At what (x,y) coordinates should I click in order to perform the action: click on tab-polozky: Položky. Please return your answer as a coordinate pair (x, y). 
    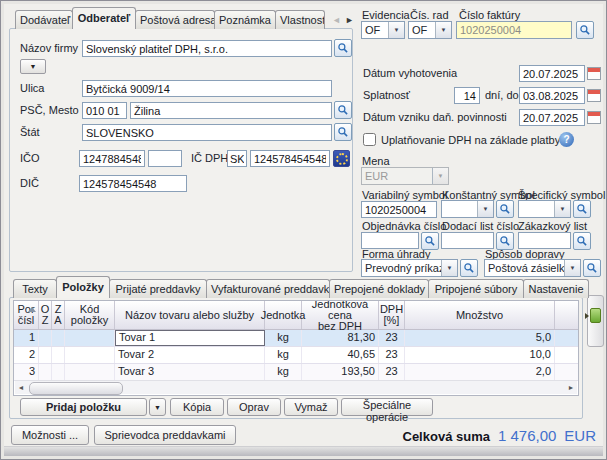
    Looking at the image, I should click on (83, 287).